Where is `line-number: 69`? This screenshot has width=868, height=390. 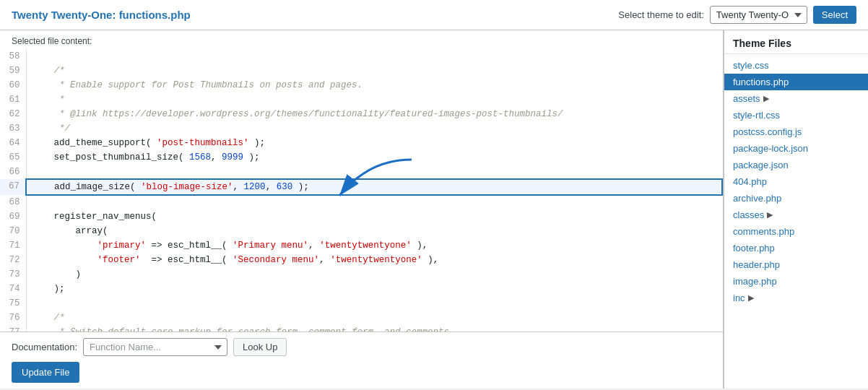 line-number: 69 is located at coordinates (13, 217).